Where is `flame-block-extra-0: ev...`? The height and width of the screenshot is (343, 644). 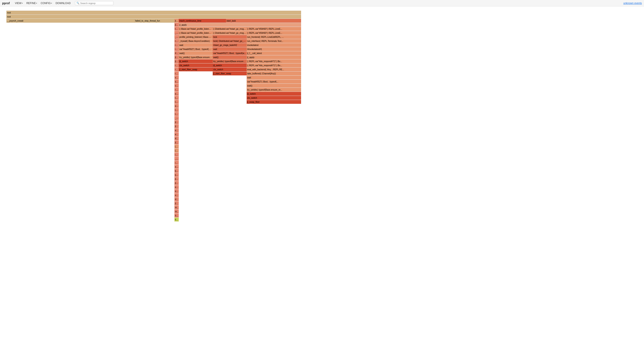
flame-block-extra-0: ev... is located at coordinates (177, 106).